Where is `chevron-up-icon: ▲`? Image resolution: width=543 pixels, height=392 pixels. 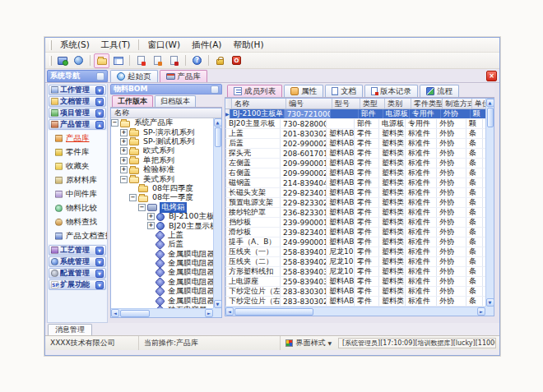 chevron-up-icon: ▲ is located at coordinates (100, 125).